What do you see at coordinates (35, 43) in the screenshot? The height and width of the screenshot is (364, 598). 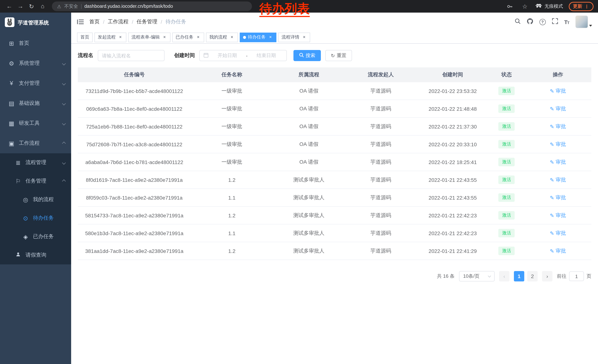 I see `sidebar-item-home: ⊞ 首页` at bounding box center [35, 43].